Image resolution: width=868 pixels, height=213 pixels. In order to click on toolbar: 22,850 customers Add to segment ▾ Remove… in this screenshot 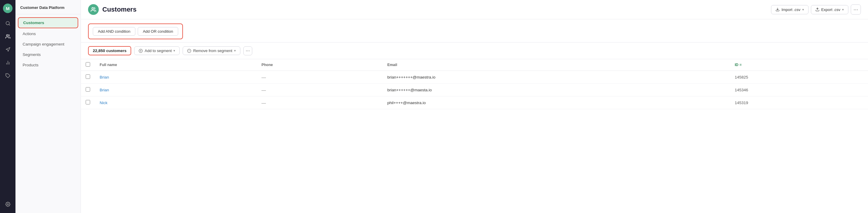, I will do `click(474, 51)`.